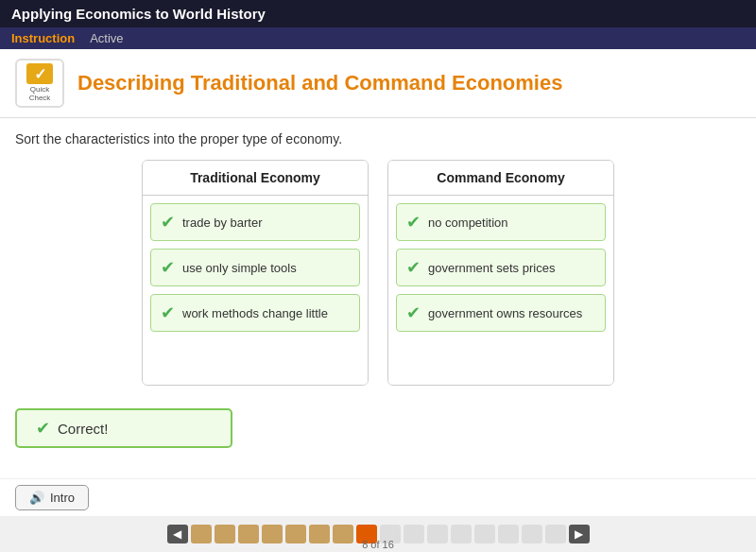 This screenshot has width=756, height=552. What do you see at coordinates (138, 13) in the screenshot?
I see `app-title: Applying Economics to World History` at bounding box center [138, 13].